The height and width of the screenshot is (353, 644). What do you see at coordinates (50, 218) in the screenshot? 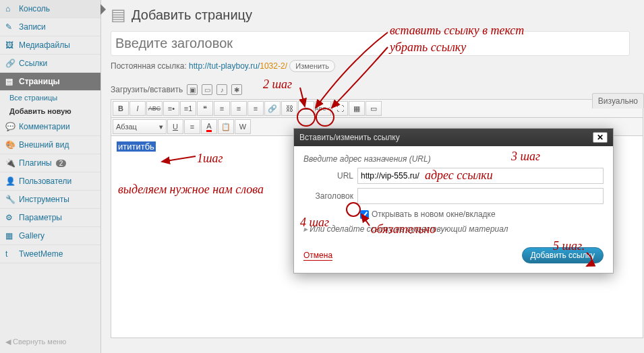
I see `sidebar-item-settings: ⚙Параметры` at bounding box center [50, 218].